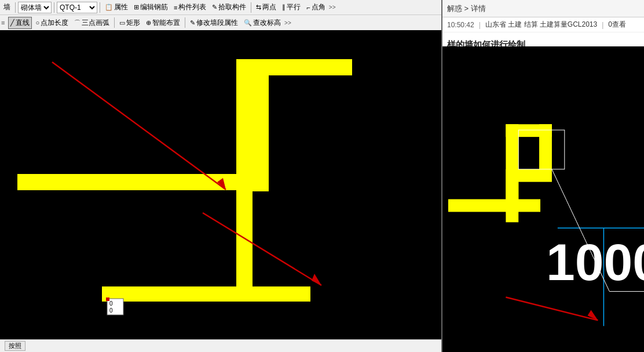 This screenshot has height=352, width=644. What do you see at coordinates (229, 7) in the screenshot?
I see `pick-component-button: ✎ 拾取构件` at bounding box center [229, 7].